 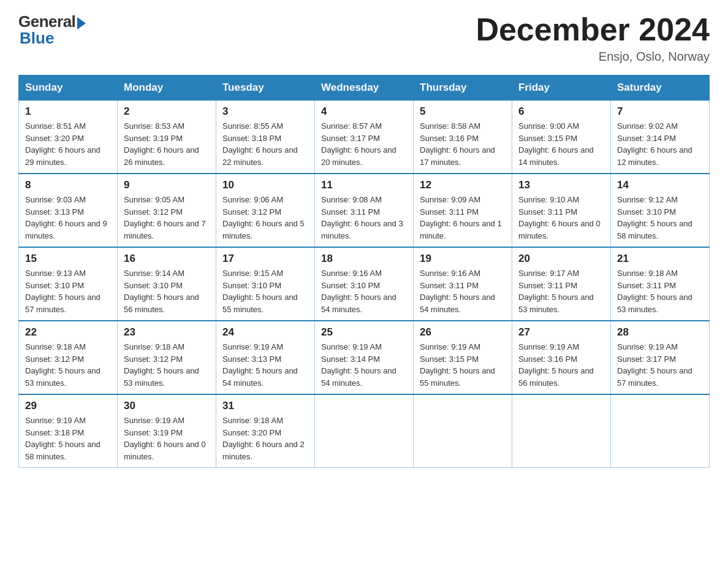 What do you see at coordinates (167, 88) in the screenshot?
I see `weekday-header-monday: Monday` at bounding box center [167, 88].